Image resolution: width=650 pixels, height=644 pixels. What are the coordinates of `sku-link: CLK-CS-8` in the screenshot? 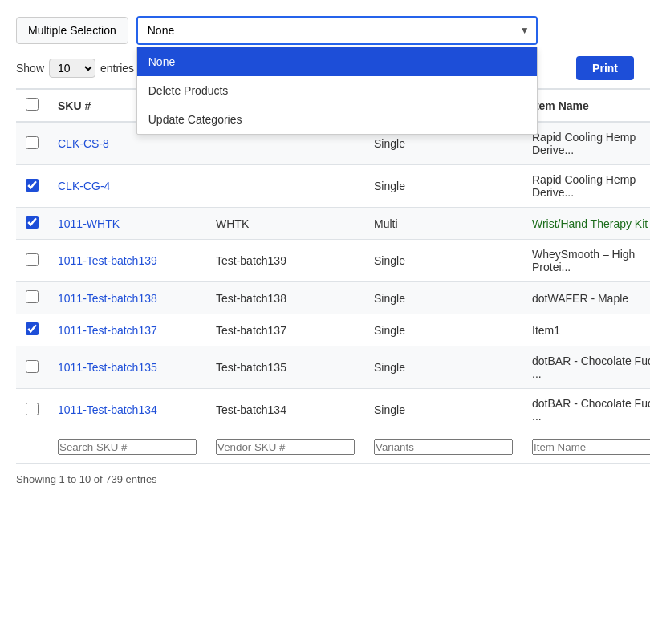 It's located at (83, 144).